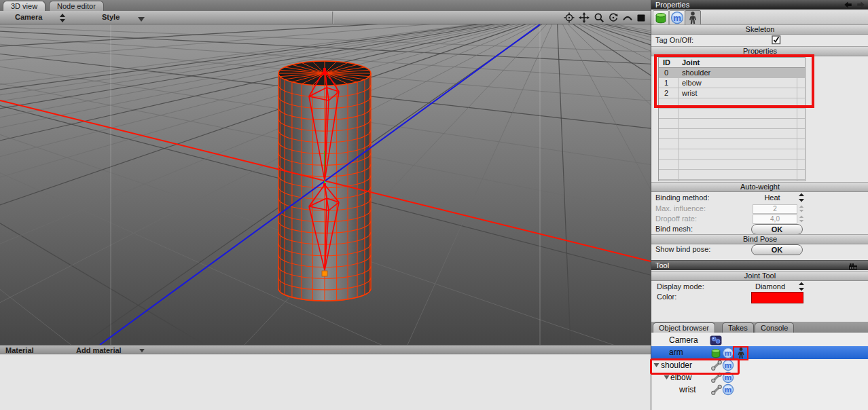  I want to click on tab-takes: Takes, so click(738, 328).